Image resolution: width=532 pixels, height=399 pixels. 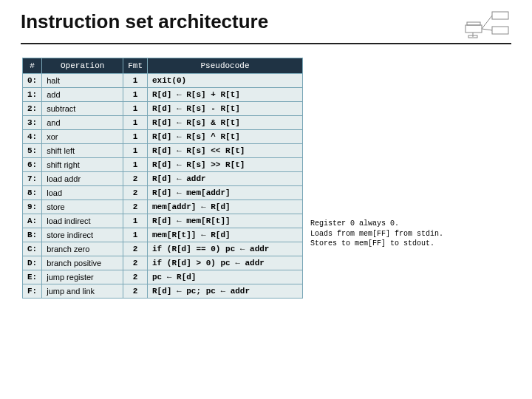 What do you see at coordinates (163, 95) in the screenshot?
I see `table-row: 1:add1R[d] ← R[s] + R[t]` at bounding box center [163, 95].